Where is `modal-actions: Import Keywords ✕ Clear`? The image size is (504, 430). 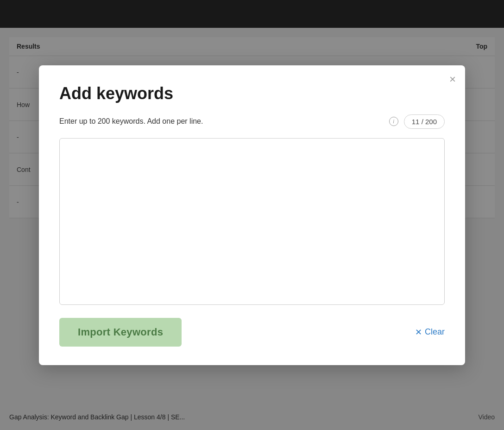
modal-actions: Import Keywords ✕ Clear is located at coordinates (252, 332).